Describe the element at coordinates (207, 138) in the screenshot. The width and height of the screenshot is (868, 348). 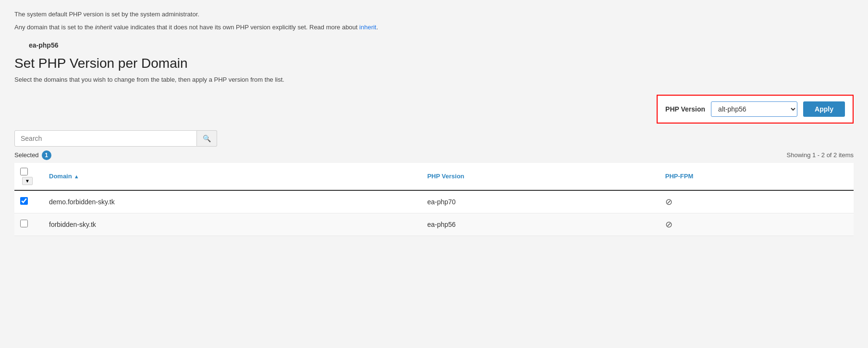
I see `search-button: 🔍` at that location.